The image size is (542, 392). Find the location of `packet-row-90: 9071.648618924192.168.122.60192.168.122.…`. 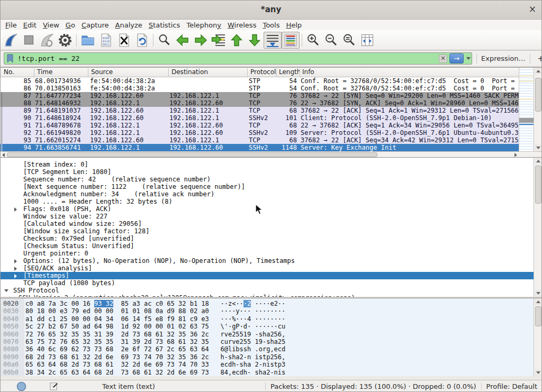

packet-row-90: 9071.648618924192.168.122.60192.168.122.… is located at coordinates (259, 118).